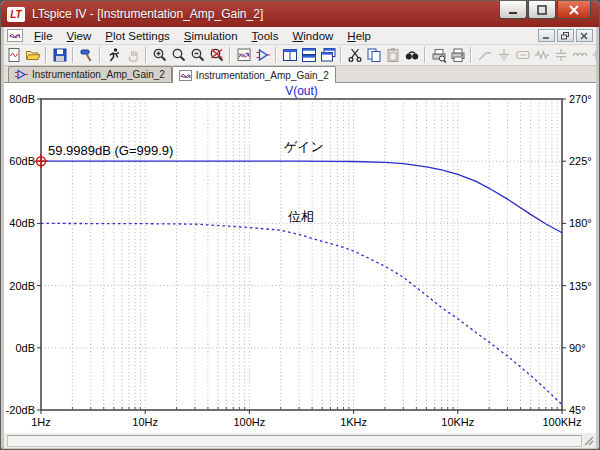 This screenshot has width=600, height=450. Describe the element at coordinates (216, 56) in the screenshot. I see `zoom-fit-icon` at that location.